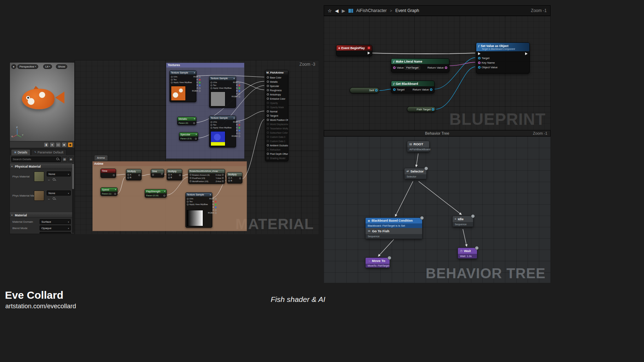 This screenshot has height=362, width=644. I want to click on section-material: ▾Material, so click(42, 215).